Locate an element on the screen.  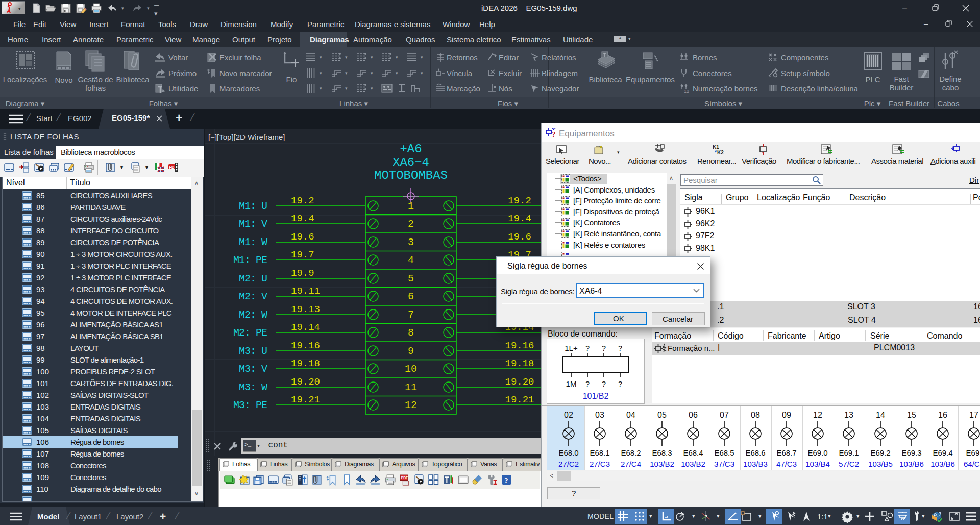
svg-text: 12 is located at coordinates (687, 91).